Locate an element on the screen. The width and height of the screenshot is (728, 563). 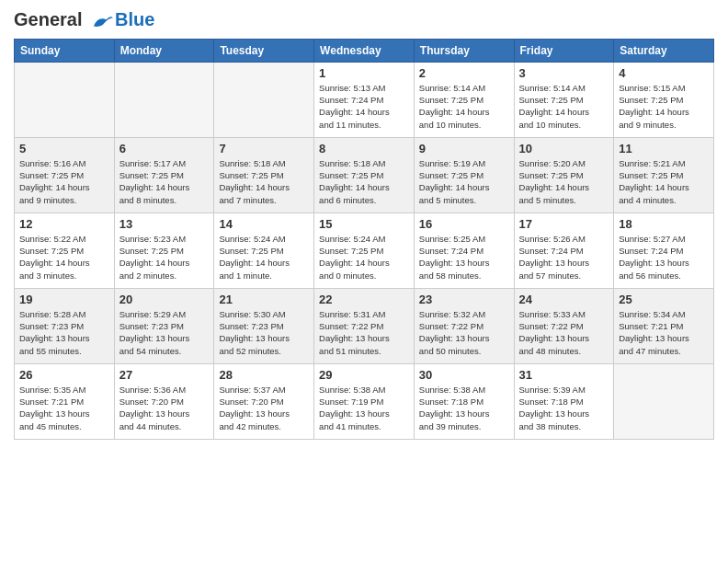
day-number: 15 is located at coordinates (364, 224).